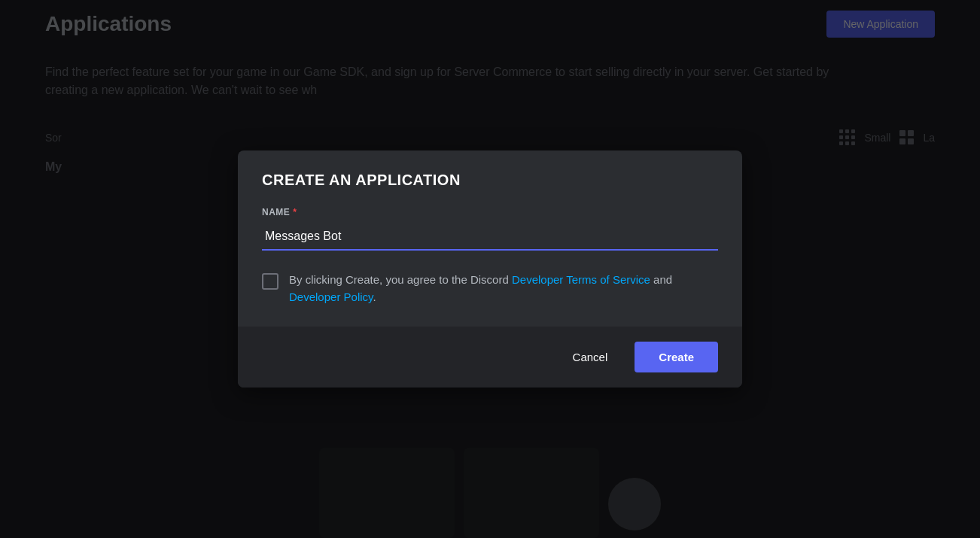 Image resolution: width=980 pixels, height=538 pixels. What do you see at coordinates (490, 181) in the screenshot?
I see `modal-title: CREATE AN APPLICATION` at bounding box center [490, 181].